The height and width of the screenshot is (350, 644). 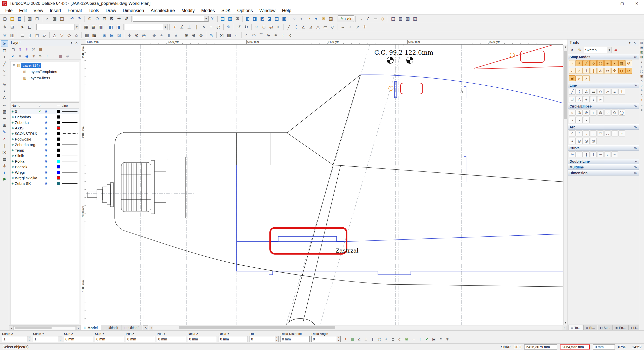 I want to click on circle-tool-icon: ○, so click(x=5, y=71).